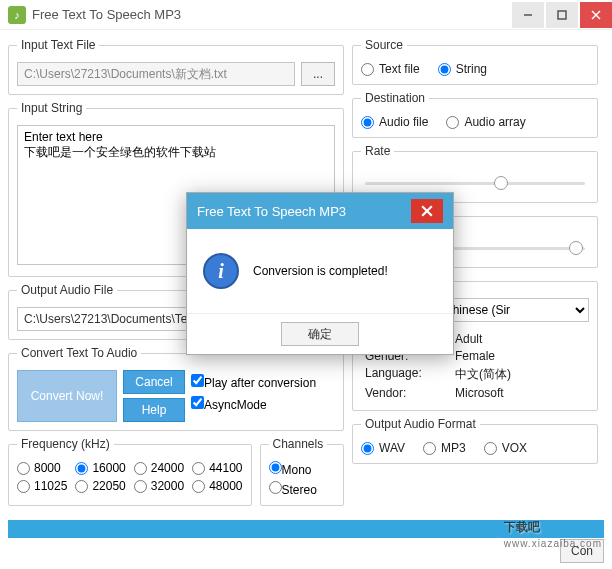  What do you see at coordinates (130, 472) in the screenshot?
I see `frequency-group: Frequency (kHz) 800016000240004410011025…` at bounding box center [130, 472].